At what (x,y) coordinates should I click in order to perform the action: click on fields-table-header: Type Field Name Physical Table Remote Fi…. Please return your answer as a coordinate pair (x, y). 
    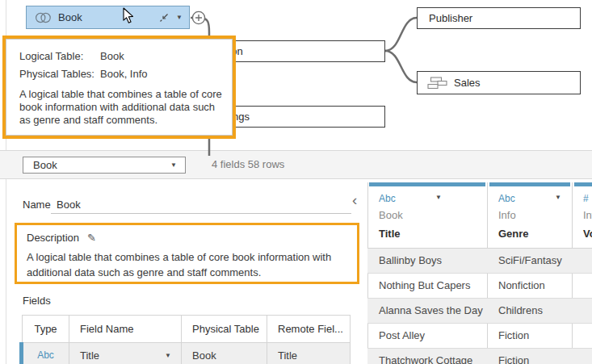
    Looking at the image, I should click on (186, 329).